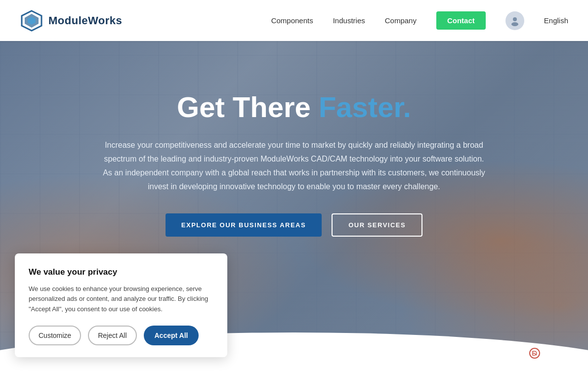  Describe the element at coordinates (112, 335) in the screenshot. I see `reject-all-button: Reject All` at that location.